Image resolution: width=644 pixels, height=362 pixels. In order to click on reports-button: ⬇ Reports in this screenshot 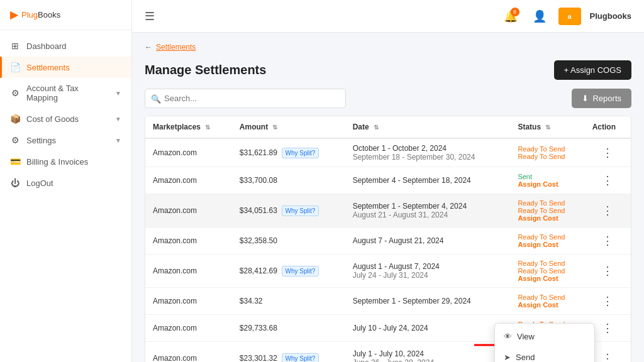, I will do `click(601, 98)`.